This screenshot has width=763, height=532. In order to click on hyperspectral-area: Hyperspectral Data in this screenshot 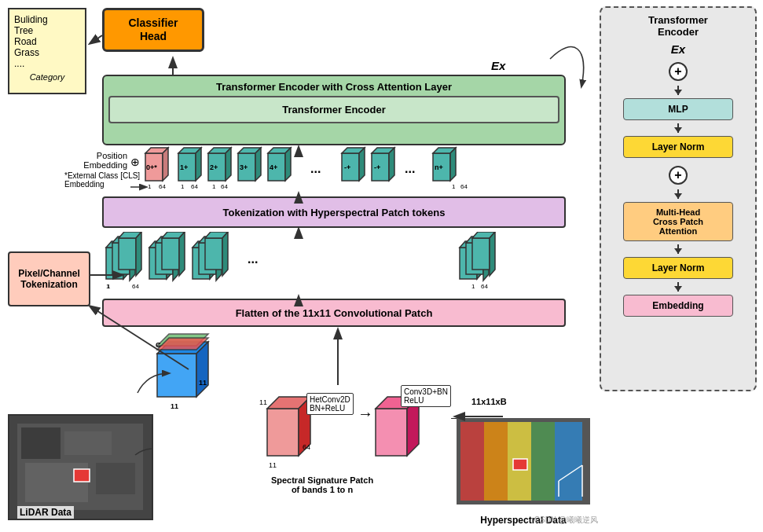, I will do `click(523, 469)`.